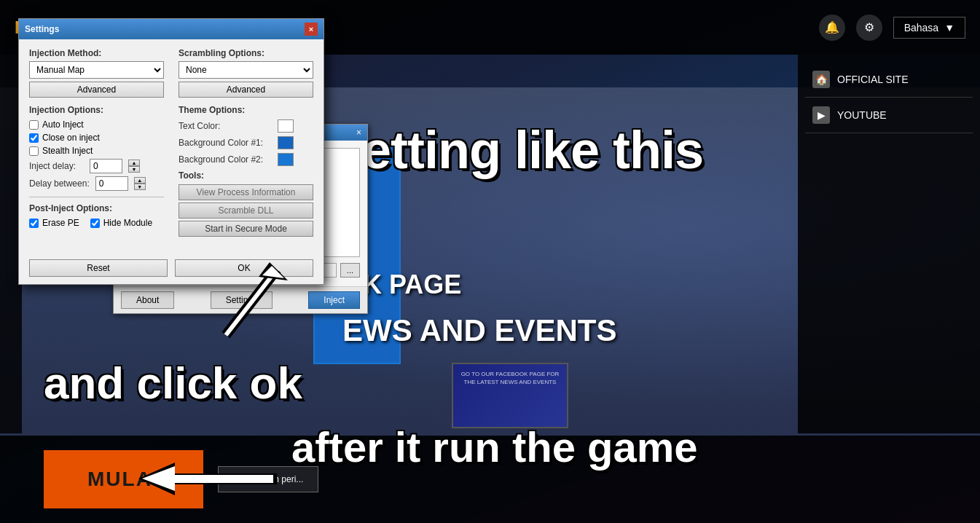 The image size is (980, 523). I want to click on theme-options-label: Theme Options:, so click(246, 110).